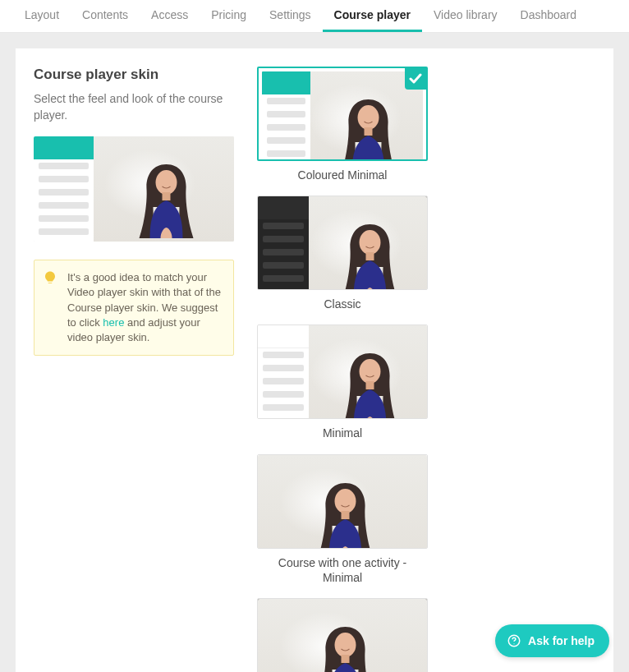 This screenshot has width=629, height=672. What do you see at coordinates (466, 16) in the screenshot?
I see `tab-video-library: Video library` at bounding box center [466, 16].